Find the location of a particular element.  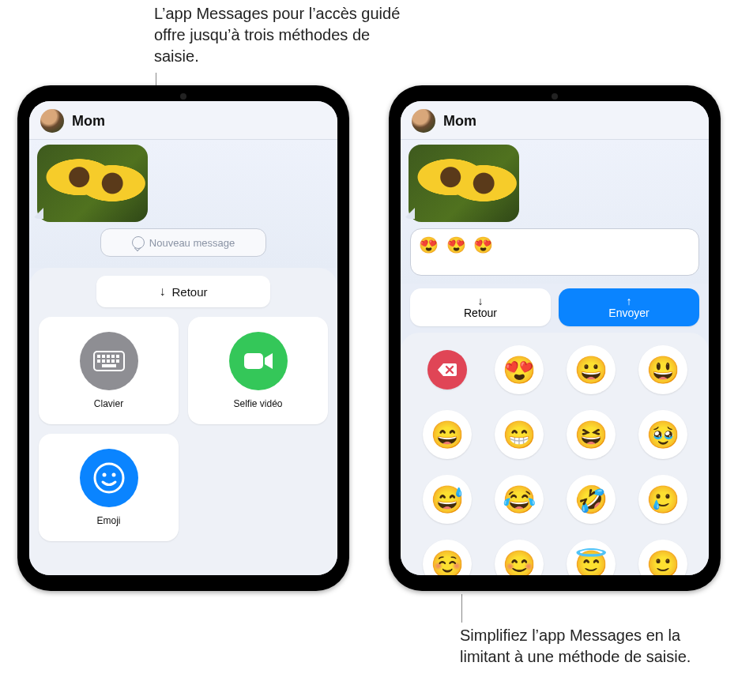

send-label: Envoyer is located at coordinates (629, 313).